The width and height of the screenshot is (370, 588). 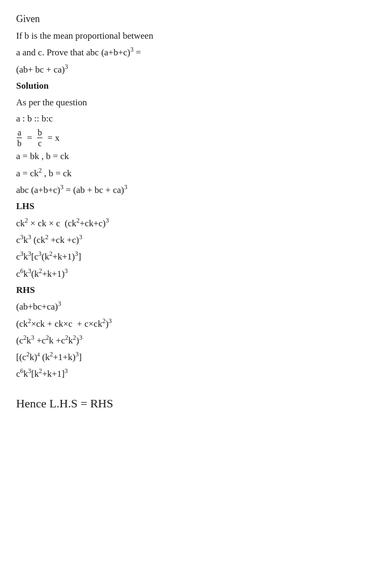 What do you see at coordinates (185, 86) in the screenshot?
I see `solution-label: Solution` at bounding box center [185, 86].